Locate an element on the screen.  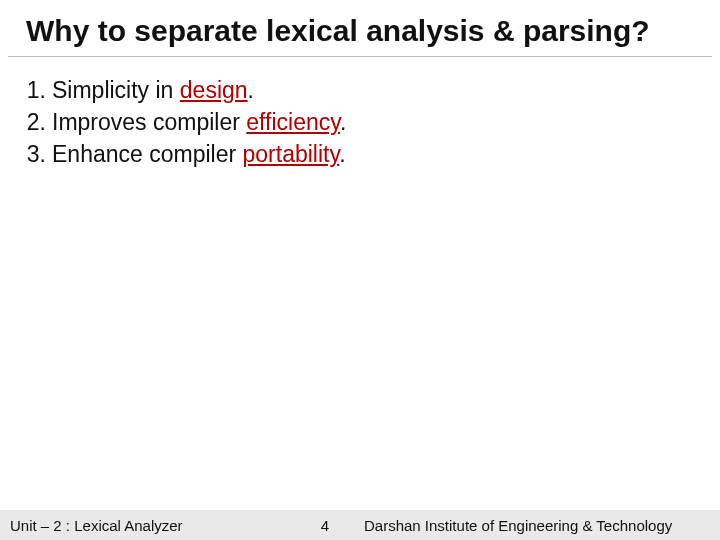
accent-word: portability is located at coordinates (292, 154).